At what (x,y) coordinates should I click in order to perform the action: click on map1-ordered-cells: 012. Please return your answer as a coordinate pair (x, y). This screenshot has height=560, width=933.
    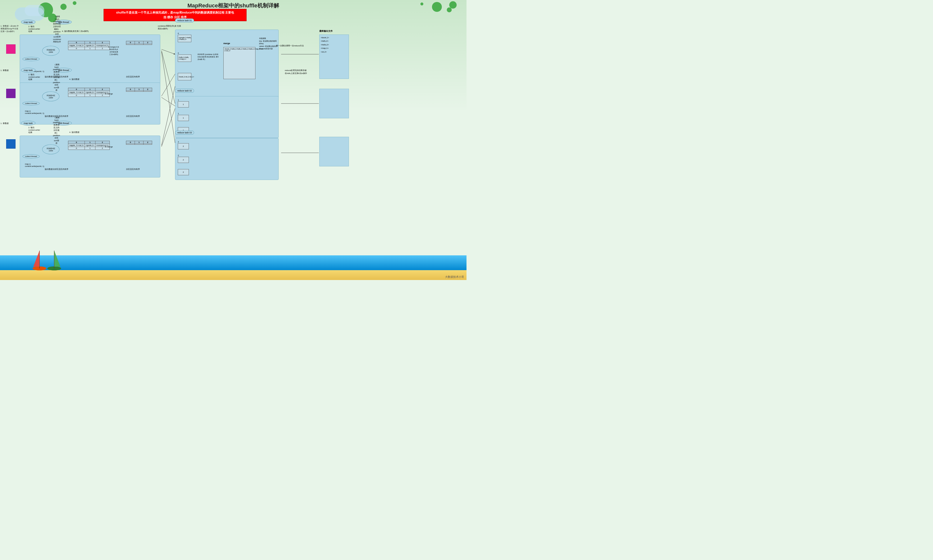
    Looking at the image, I should click on (139, 43).